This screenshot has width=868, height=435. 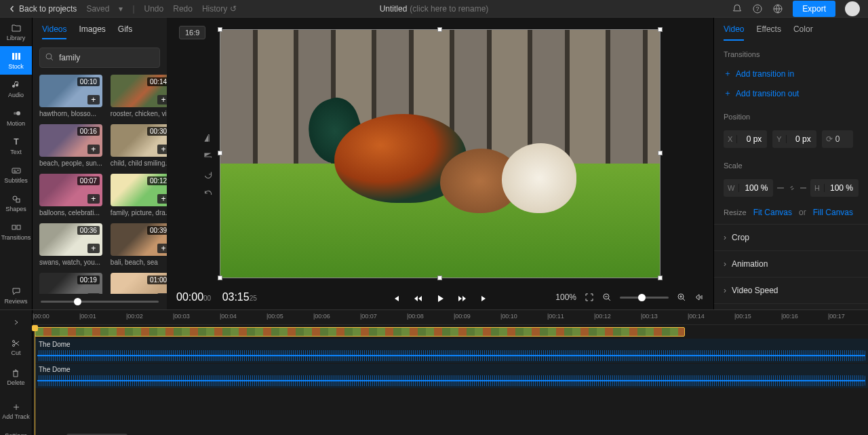 I want to click on stock-card: 00:12 + family, picture, dra..., so click(x=138, y=195).